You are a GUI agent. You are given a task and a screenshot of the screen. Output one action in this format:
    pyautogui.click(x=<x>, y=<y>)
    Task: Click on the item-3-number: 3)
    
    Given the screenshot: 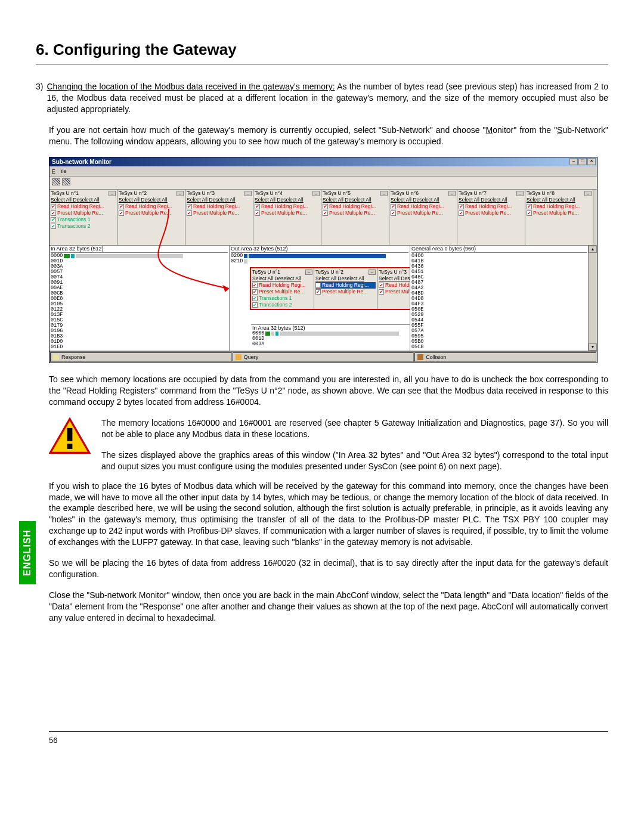 What is the action you would take?
    pyautogui.click(x=39, y=98)
    